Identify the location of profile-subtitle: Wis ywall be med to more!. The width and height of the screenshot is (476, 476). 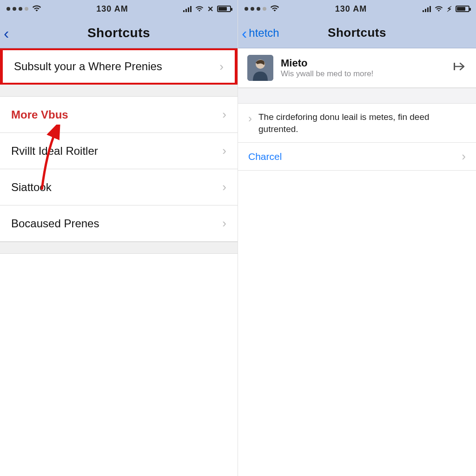
(364, 74).